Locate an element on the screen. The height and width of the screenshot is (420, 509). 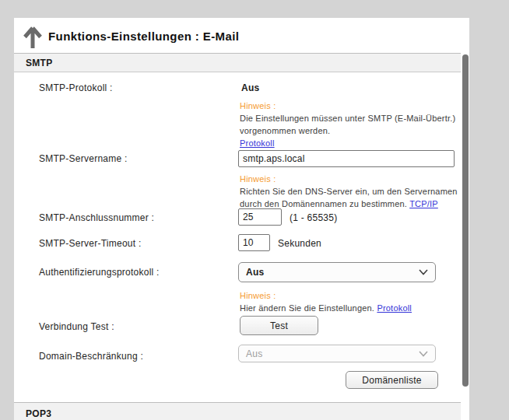
auth-protocol-label: Authentifizierungsprotokoll : is located at coordinates (100, 272).